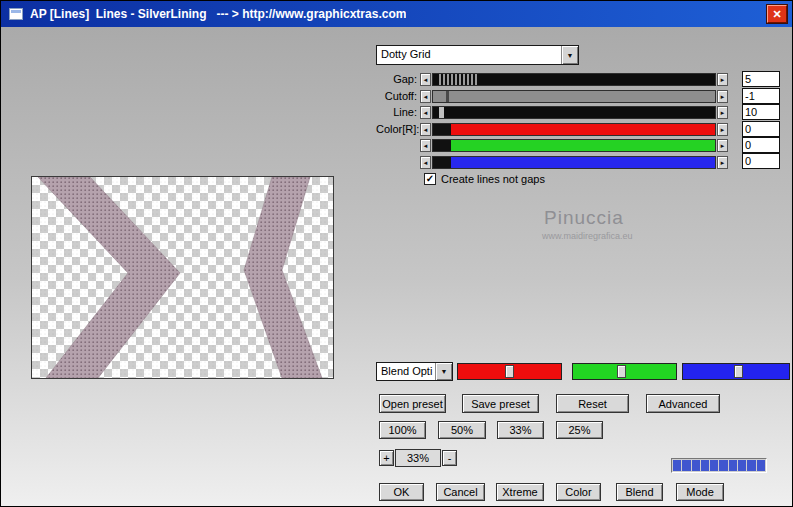 This screenshot has width=793, height=507. Describe the element at coordinates (442, 146) in the screenshot. I see `color-g-slider-marker` at that location.